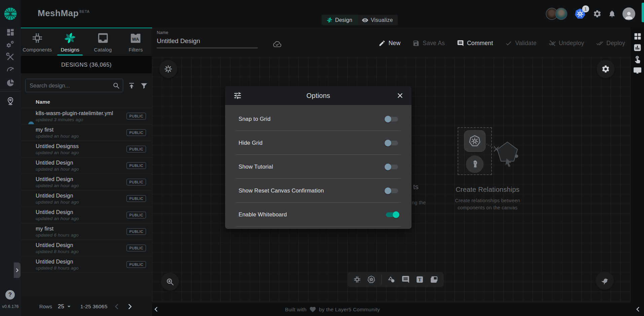  Describe the element at coordinates (318, 143) in the screenshot. I see `setting-row-hide-grid: Hide Grid` at that location.